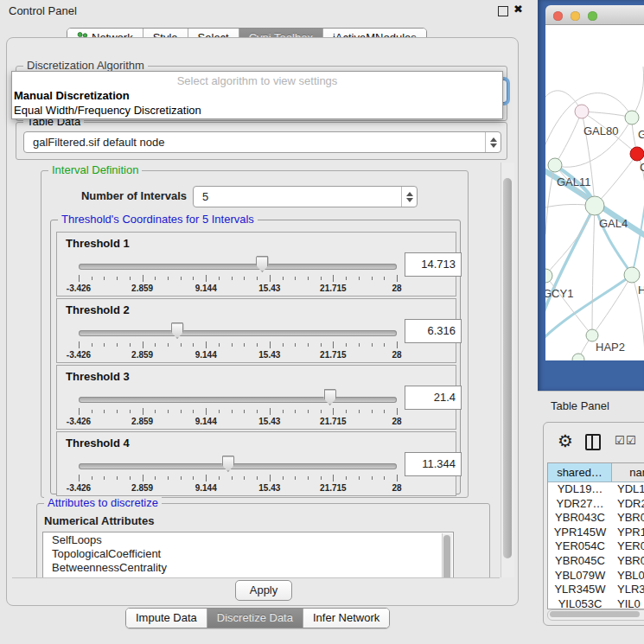  What do you see at coordinates (628, 472) in the screenshot?
I see `column-header-name: name` at bounding box center [628, 472].